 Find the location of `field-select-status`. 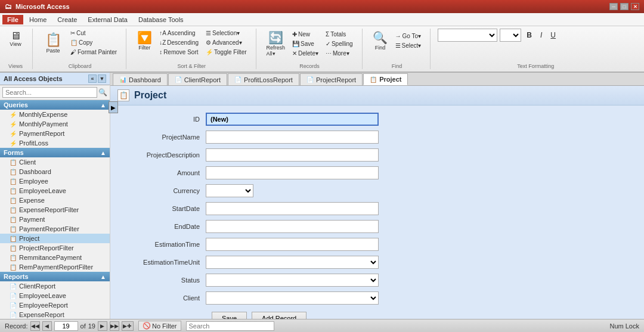

field-select-status is located at coordinates (292, 280).